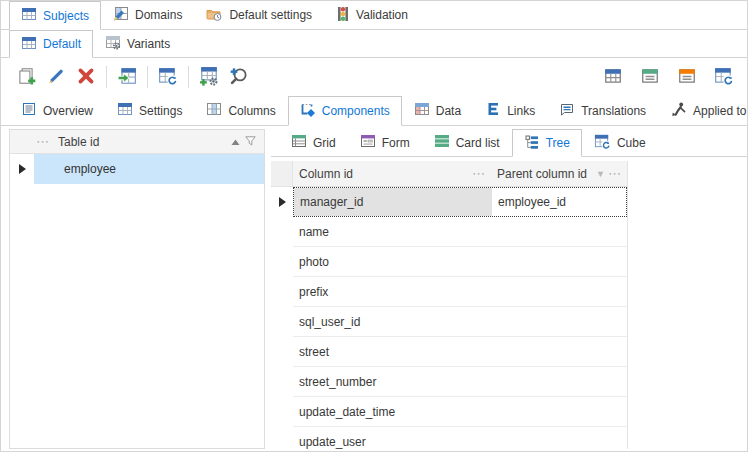  What do you see at coordinates (86, 77) in the screenshot?
I see `delete-button` at bounding box center [86, 77].